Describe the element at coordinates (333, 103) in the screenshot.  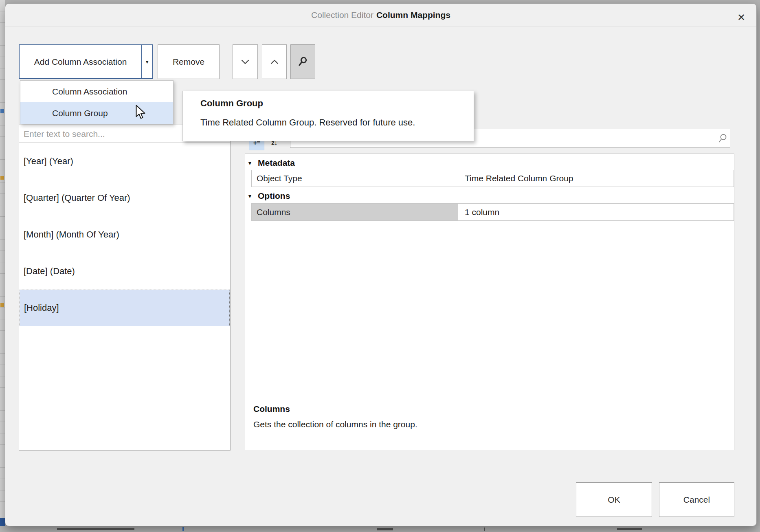
I see `tooltip-title: Column Group` at that location.